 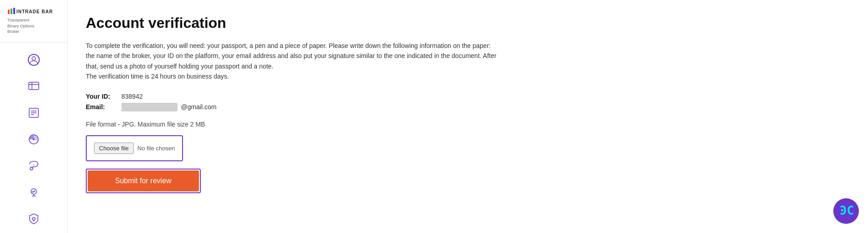 What do you see at coordinates (35, 12) in the screenshot?
I see `logo-text: INTRADE BAR` at bounding box center [35, 12].